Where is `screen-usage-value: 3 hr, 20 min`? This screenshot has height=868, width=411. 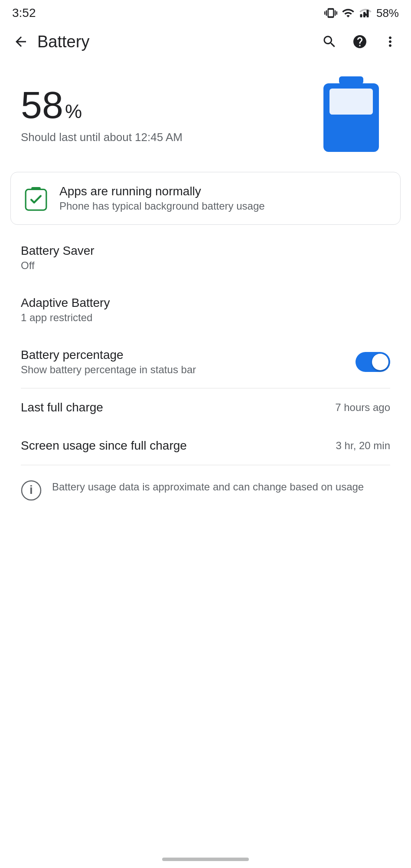 screen-usage-value: 3 hr, 20 min is located at coordinates (363, 446).